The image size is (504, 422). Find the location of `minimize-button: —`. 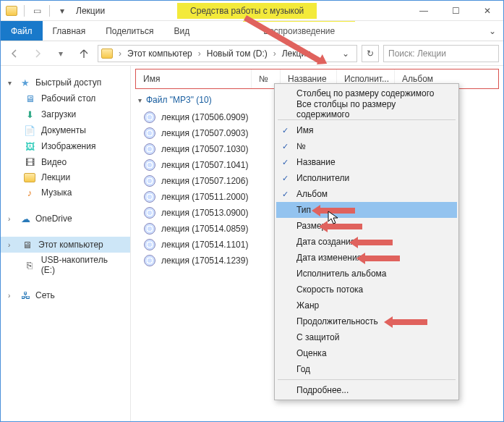

minimize-button: — is located at coordinates (424, 11).